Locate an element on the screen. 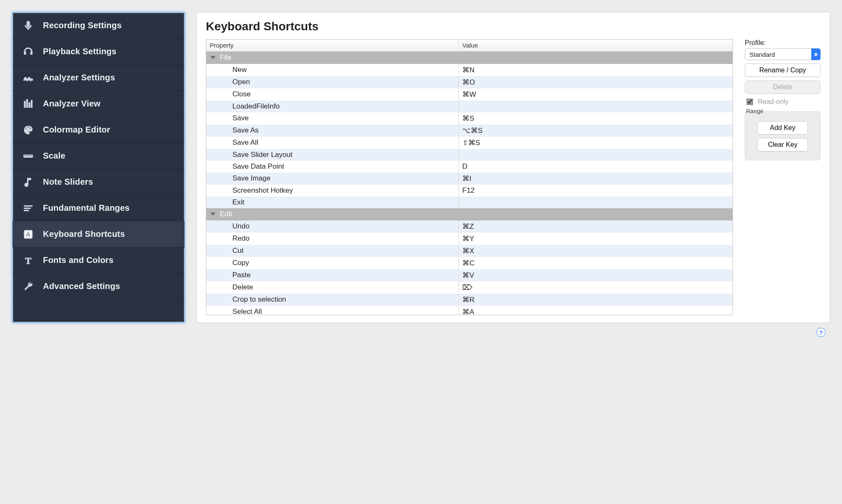 The height and width of the screenshot is (504, 842). property-cell: Save As is located at coordinates (333, 130).